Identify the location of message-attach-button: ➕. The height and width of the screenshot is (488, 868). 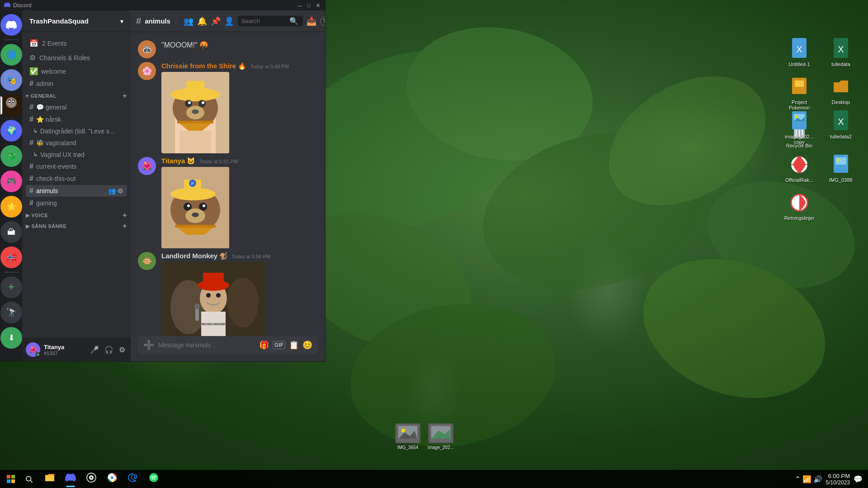
(149, 345).